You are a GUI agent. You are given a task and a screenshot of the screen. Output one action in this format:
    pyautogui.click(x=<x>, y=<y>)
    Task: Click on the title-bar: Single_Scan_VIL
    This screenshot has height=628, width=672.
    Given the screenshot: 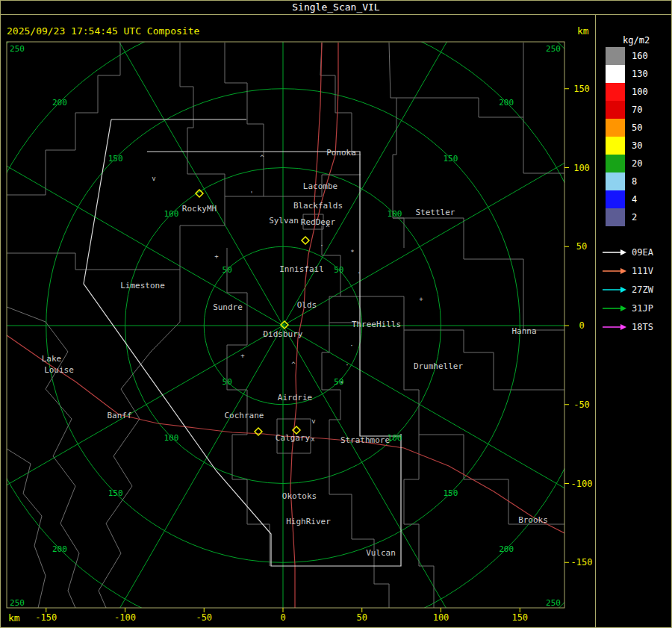 What is the action you would take?
    pyautogui.click(x=336, y=7)
    